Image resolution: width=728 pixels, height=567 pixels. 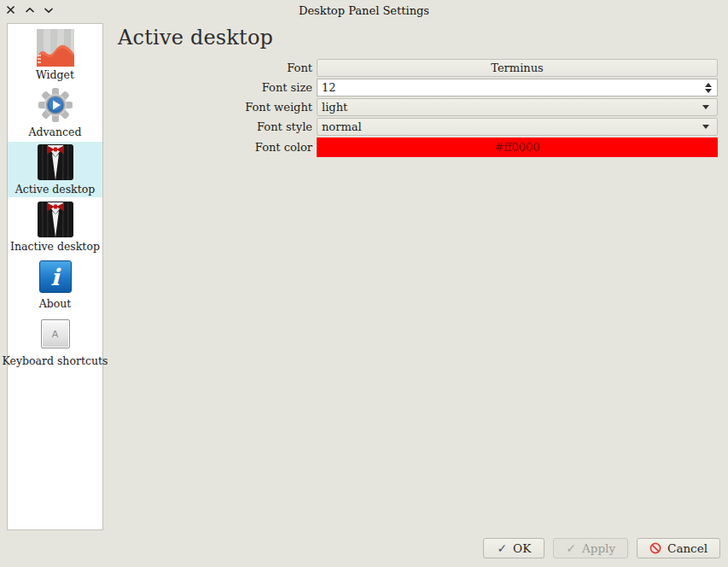 I want to click on font-weight-label: Font weight, so click(x=217, y=108).